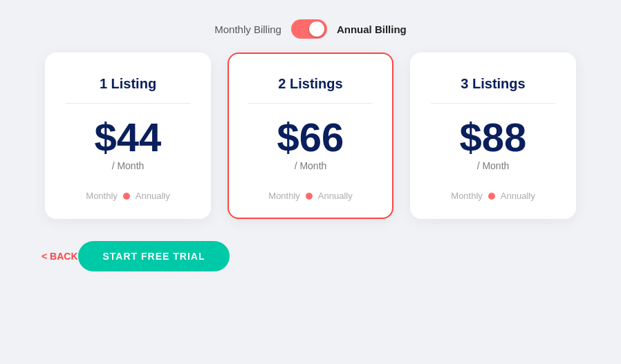 This screenshot has height=364, width=621. What do you see at coordinates (494, 137) in the screenshot?
I see `card-3-price: $88` at bounding box center [494, 137].